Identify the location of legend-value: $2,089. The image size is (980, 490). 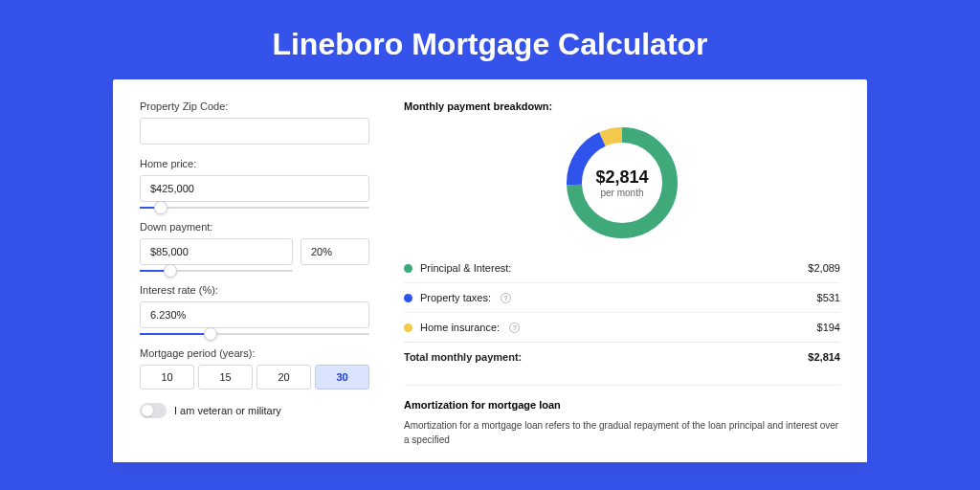
(824, 268).